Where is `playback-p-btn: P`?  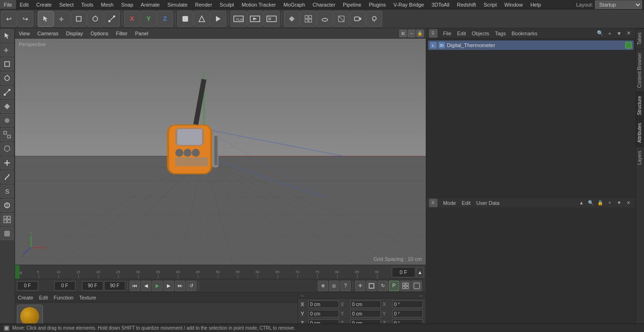 playback-p-btn: P is located at coordinates (394, 286).